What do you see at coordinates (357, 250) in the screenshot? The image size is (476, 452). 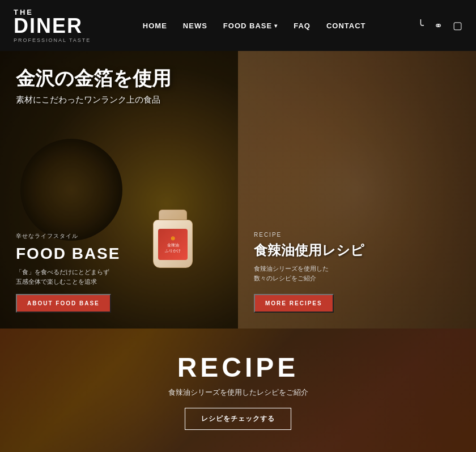 I see `recipe-title: 食辣油使用レシピ` at bounding box center [357, 250].